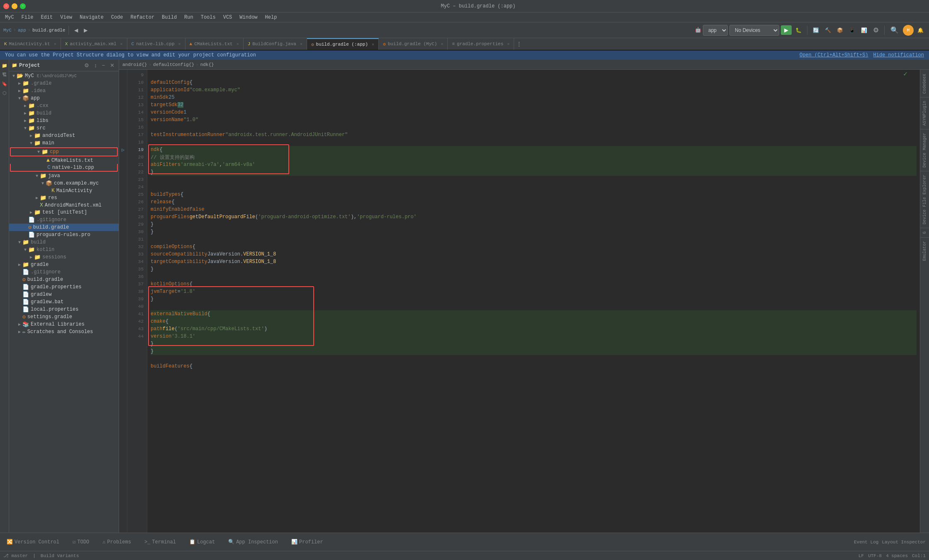  Describe the element at coordinates (207, 65) in the screenshot. I see `breadcrumb-ndk: ndk{}` at that location.